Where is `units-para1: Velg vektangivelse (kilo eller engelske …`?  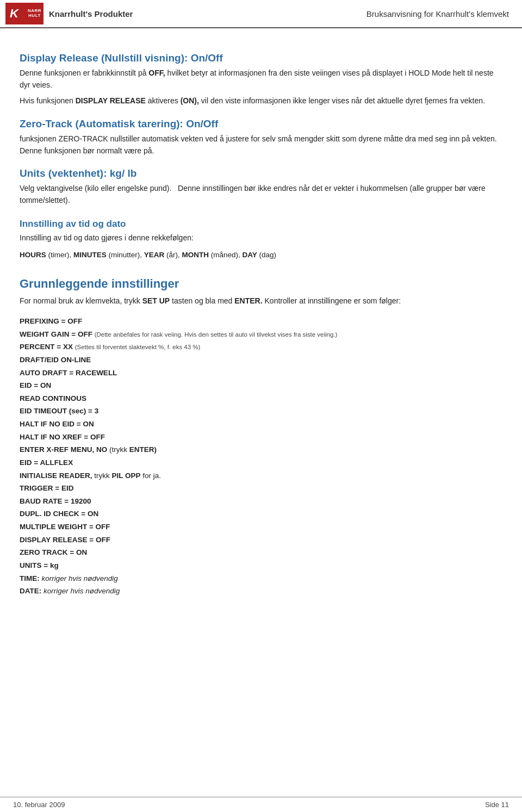
units-para1: Velg vektangivelse (kilo eller engelske … is located at coordinates (261, 195).